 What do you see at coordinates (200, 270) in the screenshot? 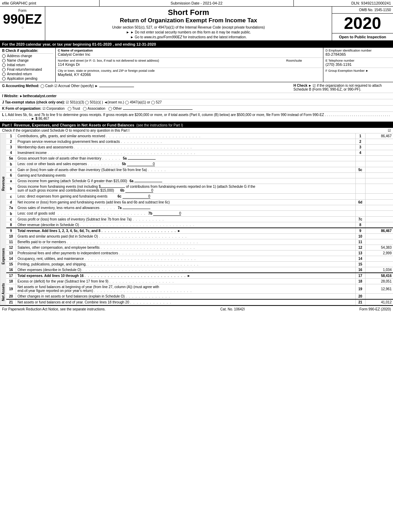
I see `table-row: 16 Other expenses (describe in Schedule …` at bounding box center [200, 270].